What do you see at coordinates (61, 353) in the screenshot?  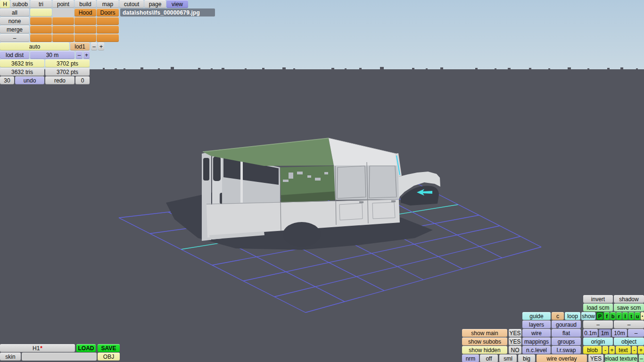 I see `file-panel: H1* LOAD SAVE skin OBJ` at bounding box center [61, 353].